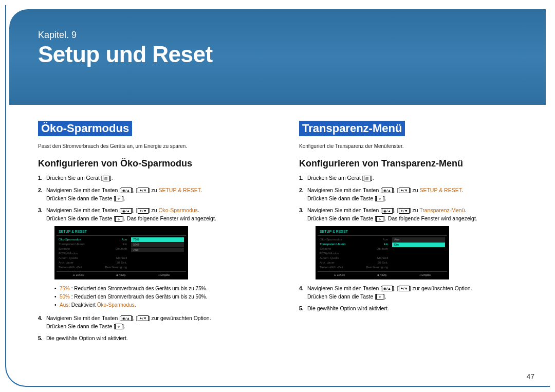 The width and height of the screenshot is (555, 392). I want to click on osd-screenshot-eco: SETUP & RESET Öko-SparmodusAus Transpare…, so click(121, 253).